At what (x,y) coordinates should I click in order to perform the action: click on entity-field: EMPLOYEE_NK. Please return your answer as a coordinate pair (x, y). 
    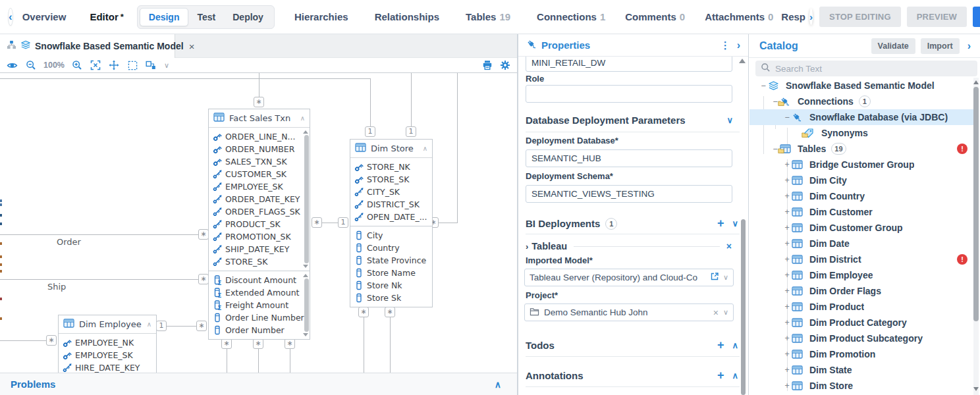
    Looking at the image, I should click on (107, 342).